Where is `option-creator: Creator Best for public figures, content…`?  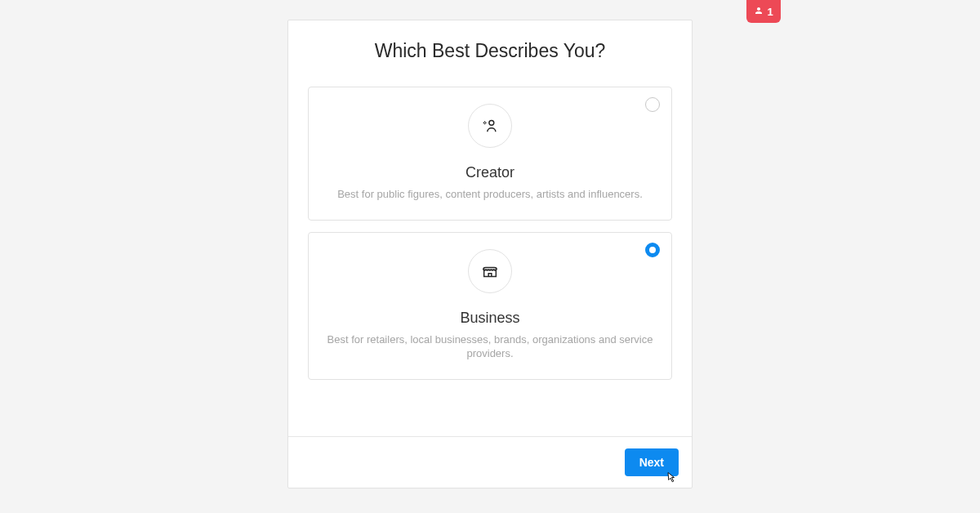
option-creator: Creator Best for public figures, content… is located at coordinates (490, 154).